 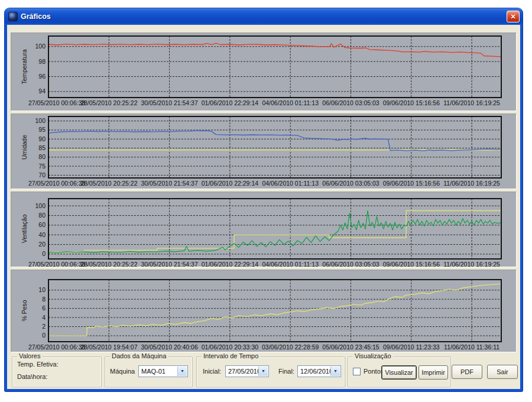 What do you see at coordinates (30, 356) in the screenshot?
I see `valores-group-title: Valores` at bounding box center [30, 356].